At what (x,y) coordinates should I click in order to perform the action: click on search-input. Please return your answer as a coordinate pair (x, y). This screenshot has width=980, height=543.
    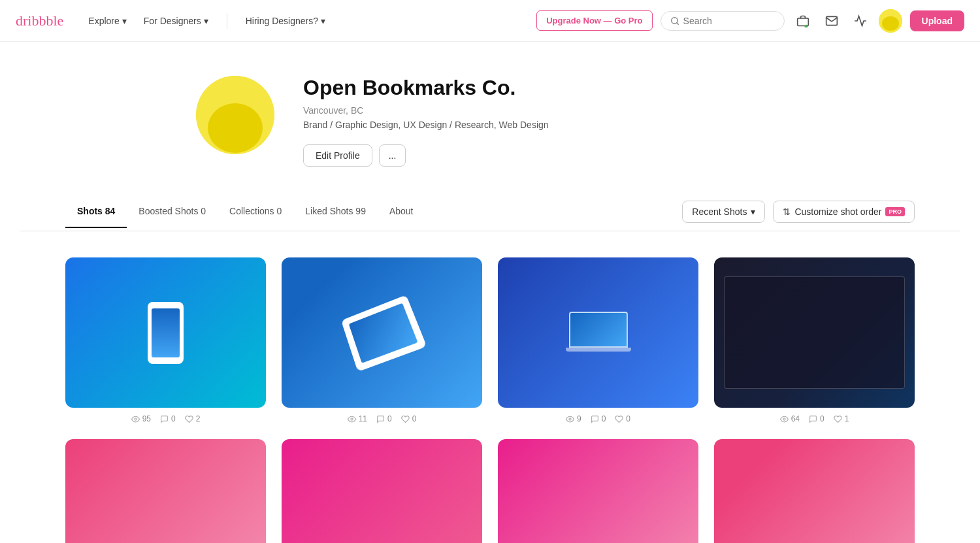
    Looking at the image, I should click on (729, 21).